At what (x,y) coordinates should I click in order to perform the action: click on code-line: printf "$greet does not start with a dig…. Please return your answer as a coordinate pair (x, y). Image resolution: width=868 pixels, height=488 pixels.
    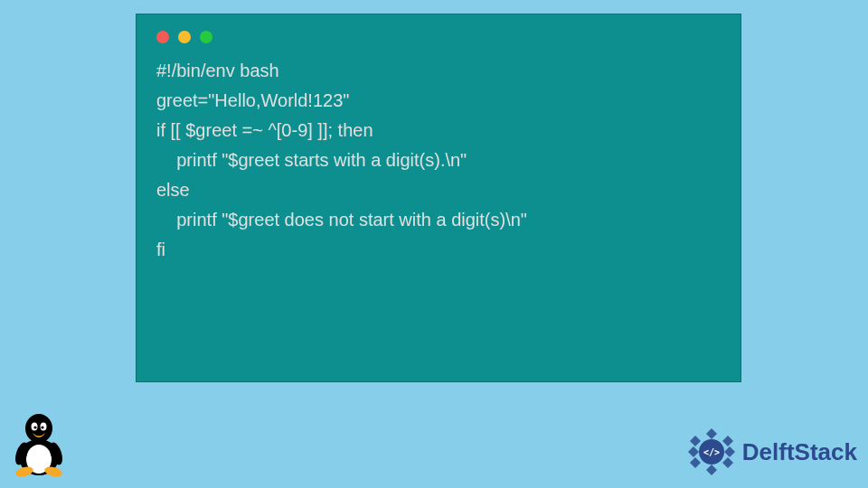
    Looking at the image, I should click on (439, 221).